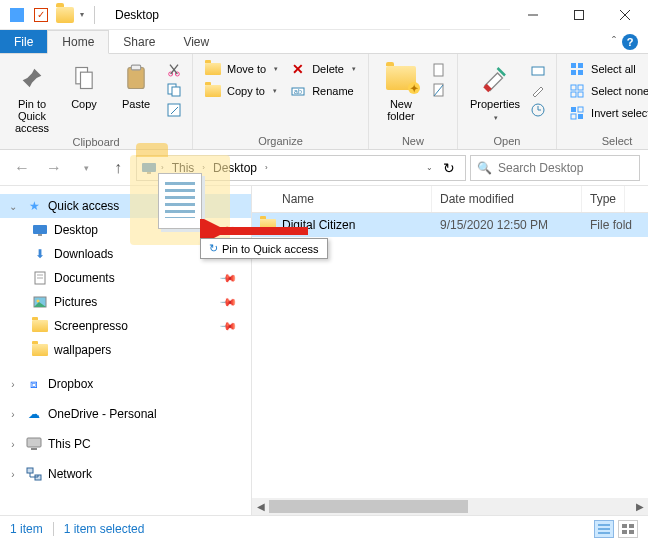 The height and width of the screenshot is (541, 648). I want to click on address-bar-row: ← → ▾ ↑ › This › Desktop › ⌄ ↻ 🔍 Search …, so click(324, 168).